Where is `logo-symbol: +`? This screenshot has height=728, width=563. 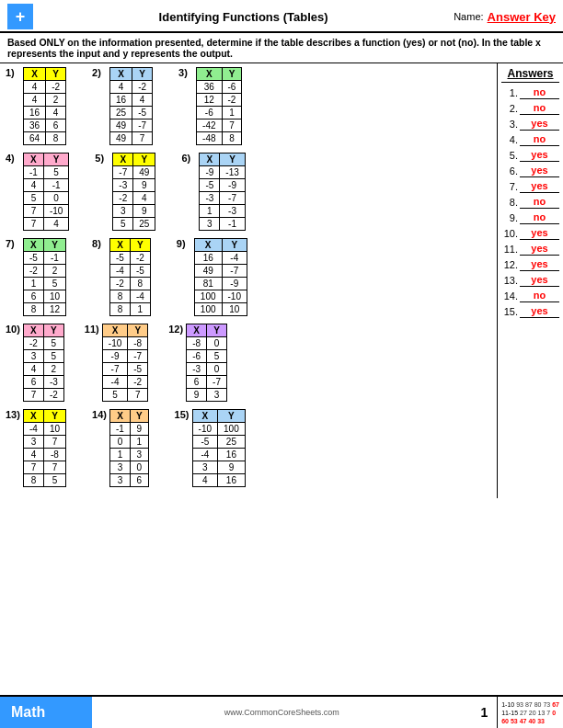
logo-symbol: + is located at coordinates (20, 17).